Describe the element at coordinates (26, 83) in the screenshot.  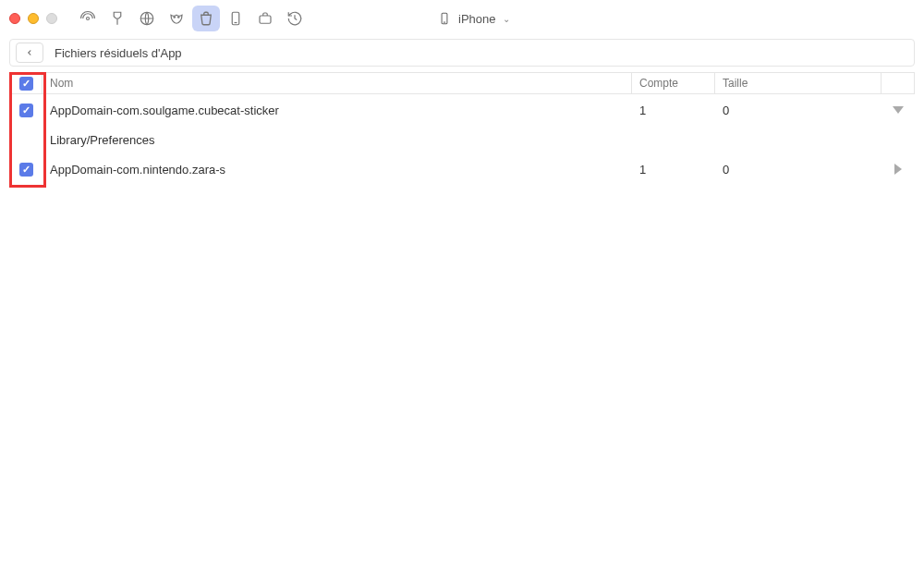
I see `master-checkbox` at that location.